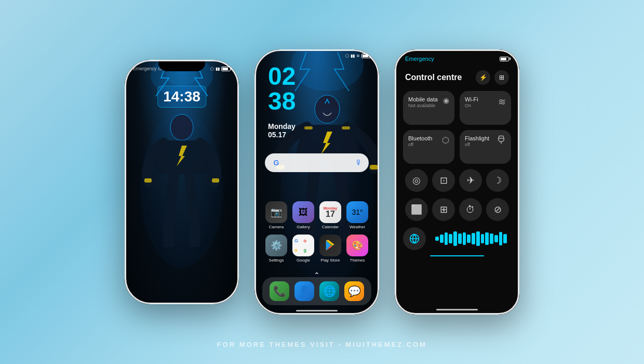 Image resolution: width=644 pixels, height=364 pixels. I want to click on calendar-icon: Monday 17, so click(330, 212).